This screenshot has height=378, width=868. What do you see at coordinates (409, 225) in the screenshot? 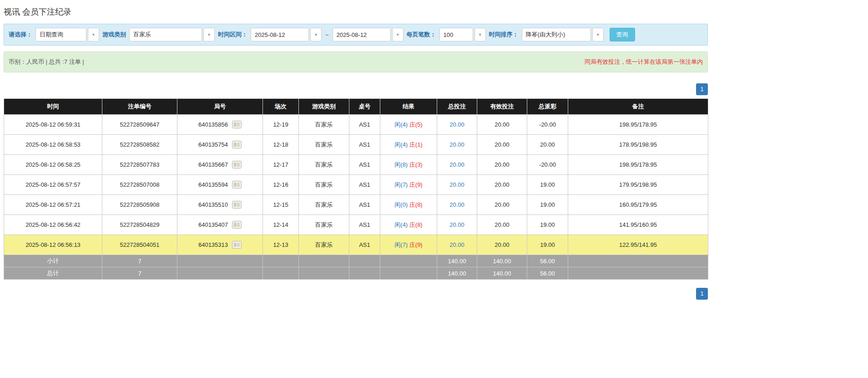
I see `cell-result: 闲(4) 庄(8)` at bounding box center [409, 225].